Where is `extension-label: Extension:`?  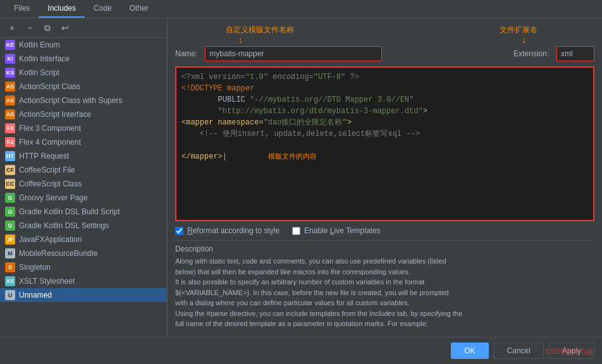 extension-label: Extension: is located at coordinates (531, 54).